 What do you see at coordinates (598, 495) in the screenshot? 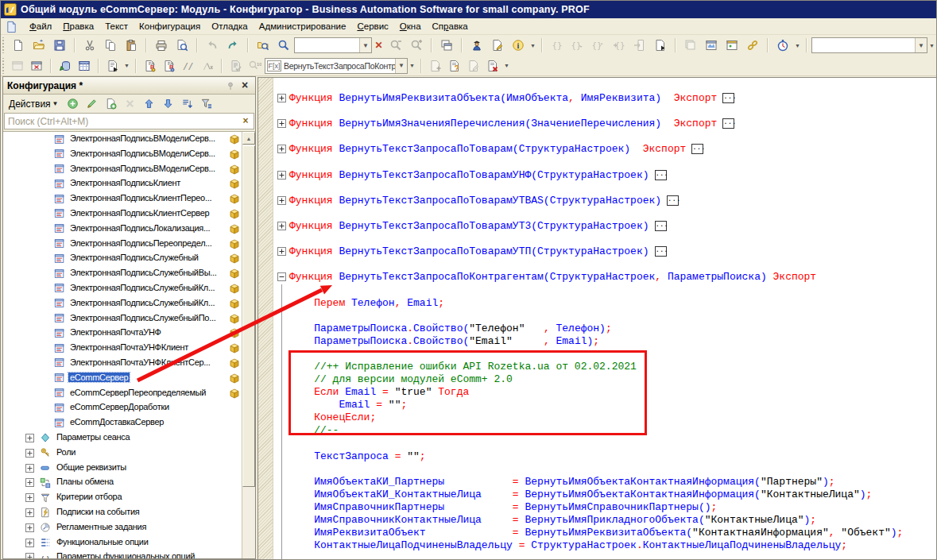
I see `code-line: ИмяОбъектаКИ_КонтактныеЛица = ВернутьИмя…` at bounding box center [598, 495].